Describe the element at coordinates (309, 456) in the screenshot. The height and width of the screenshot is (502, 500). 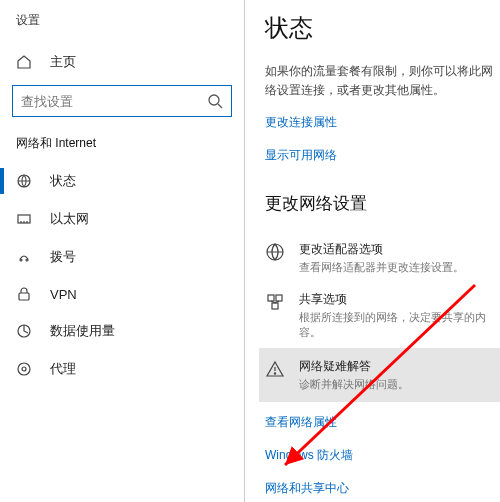
I see `firewall-link: Windows 防火墙` at that location.